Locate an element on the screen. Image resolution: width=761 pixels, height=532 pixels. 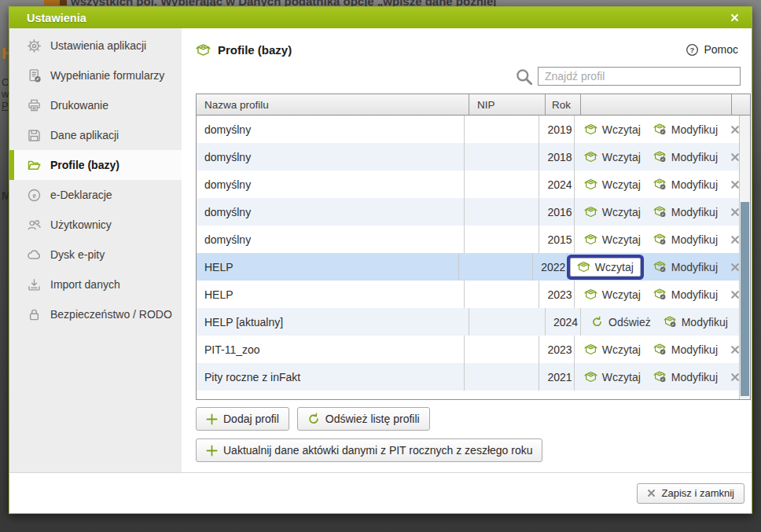
dialog-title: Ustawienia is located at coordinates (57, 18).